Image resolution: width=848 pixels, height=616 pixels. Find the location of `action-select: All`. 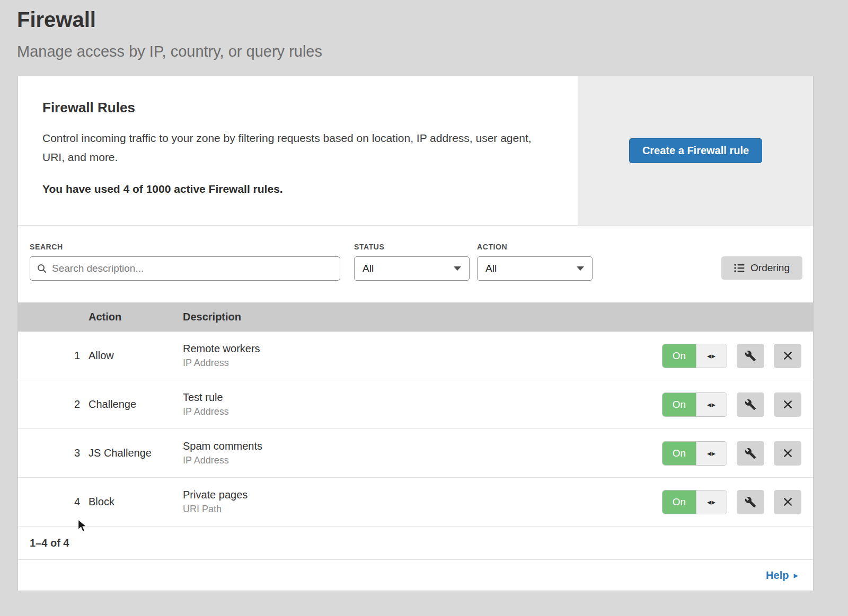

action-select: All is located at coordinates (535, 269).